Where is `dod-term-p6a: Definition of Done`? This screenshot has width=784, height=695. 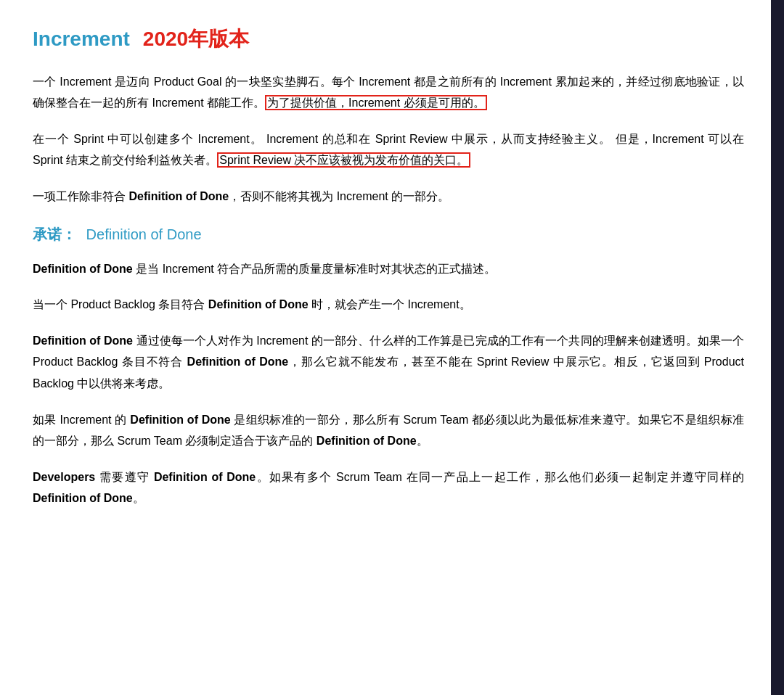
dod-term-p6a: Definition of Done is located at coordinates (83, 341).